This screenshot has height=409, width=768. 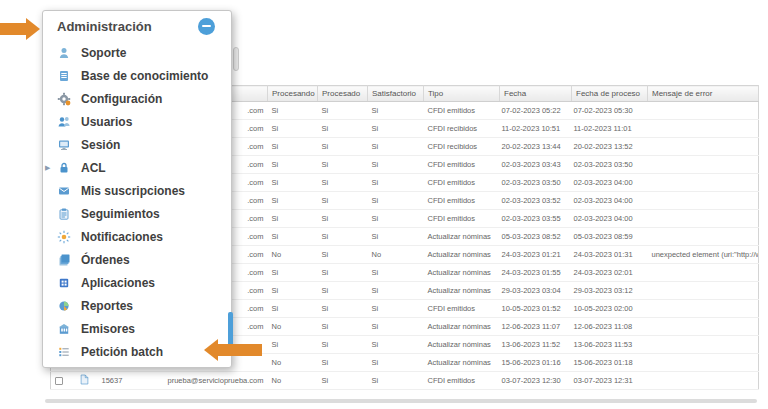 I want to click on menu-item-label: Seguimientos, so click(x=120, y=214).